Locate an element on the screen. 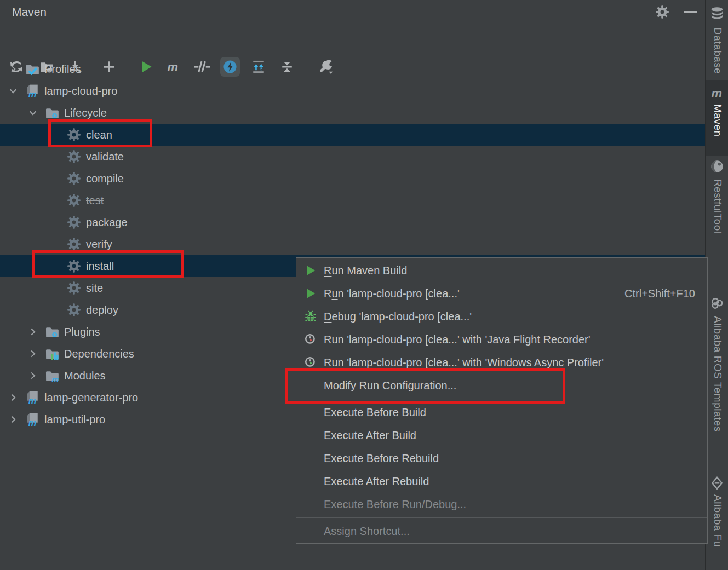 The height and width of the screenshot is (570, 728). menu-item-execute-before-run-debug: Execute Before Run/Debug... is located at coordinates (502, 504).